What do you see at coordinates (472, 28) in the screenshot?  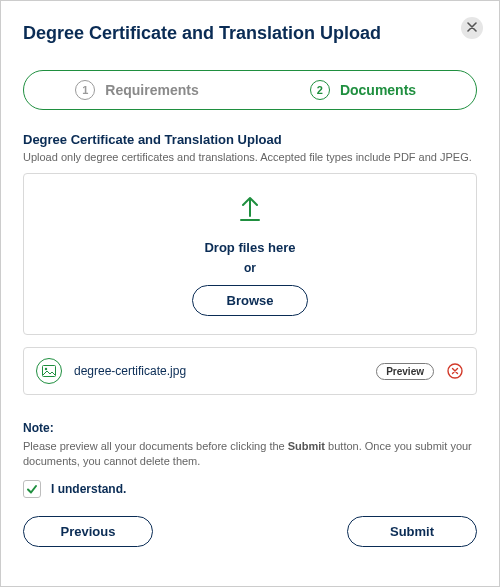 I see `close-icon` at bounding box center [472, 28].